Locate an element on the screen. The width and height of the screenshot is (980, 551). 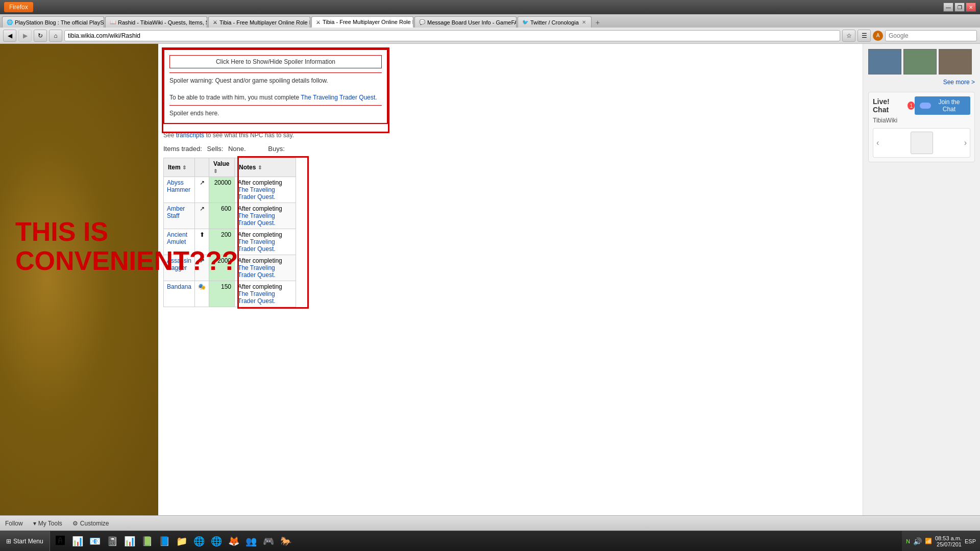
bottom-bar: Follow ▾ My Tools ⚙ Customize is located at coordinates (490, 523).